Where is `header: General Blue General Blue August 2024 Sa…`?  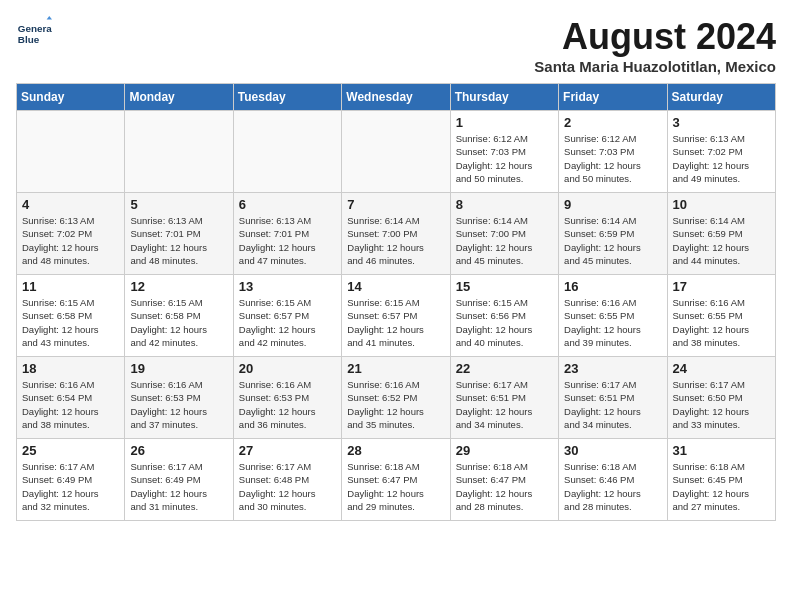
header: General Blue General Blue August 2024 Sa… is located at coordinates (396, 46).